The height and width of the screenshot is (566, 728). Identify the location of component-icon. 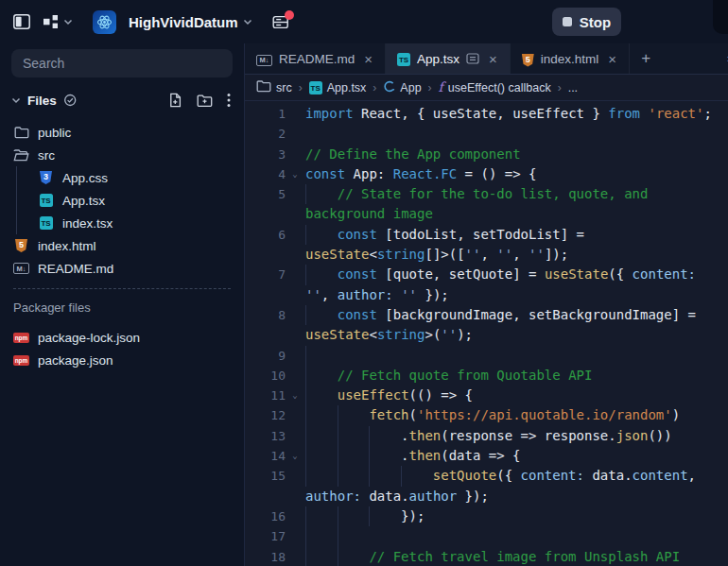
(390, 88).